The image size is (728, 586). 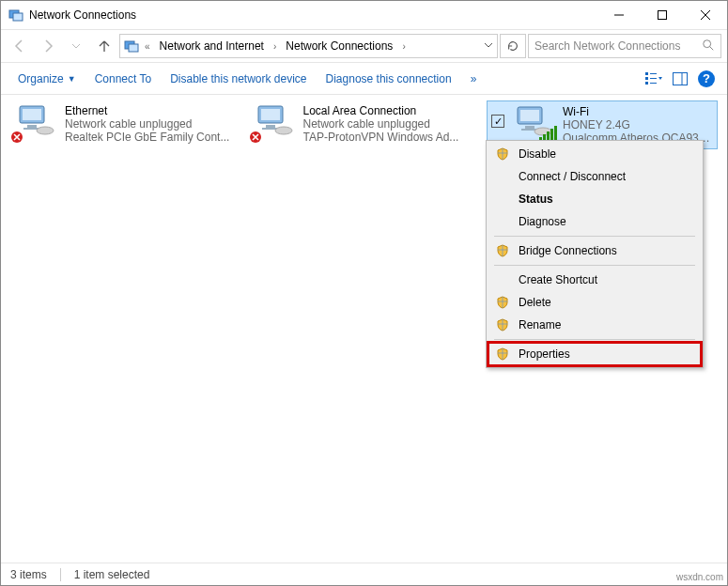 What do you see at coordinates (513, 46) in the screenshot?
I see `refresh-button` at bounding box center [513, 46].